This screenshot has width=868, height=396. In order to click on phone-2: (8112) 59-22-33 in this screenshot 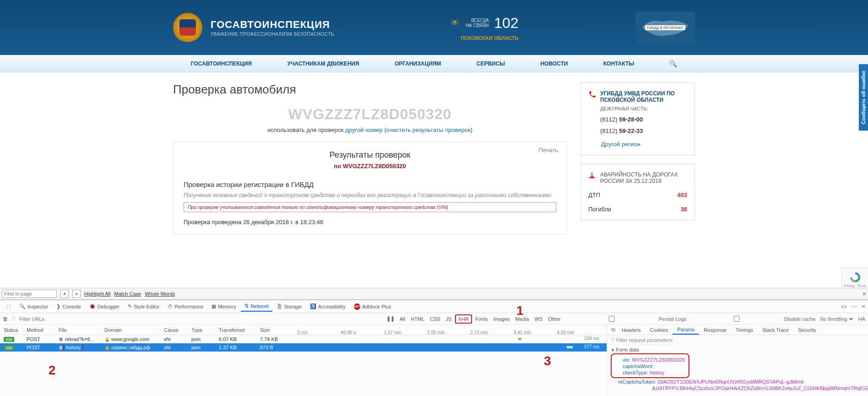, I will do `click(637, 131)`.